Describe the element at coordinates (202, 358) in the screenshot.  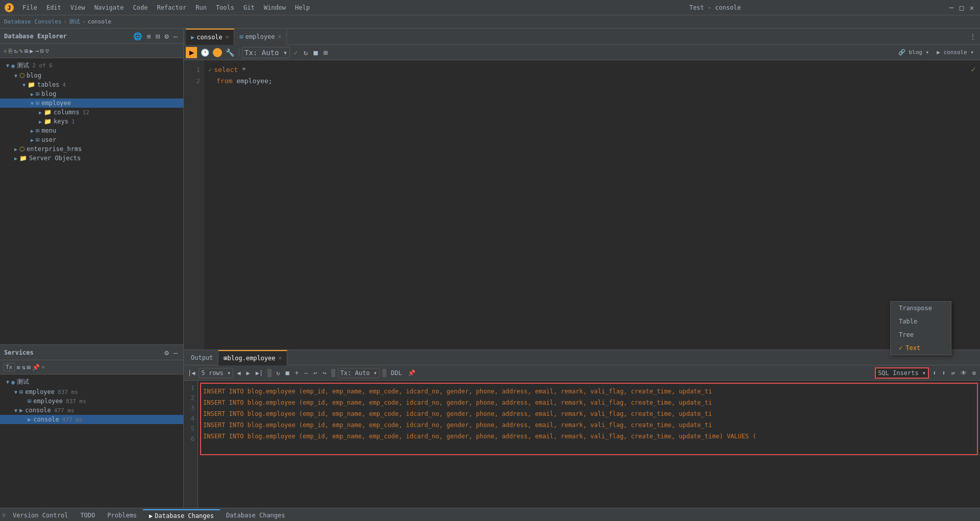
I see `results-tab-output: Output` at that location.